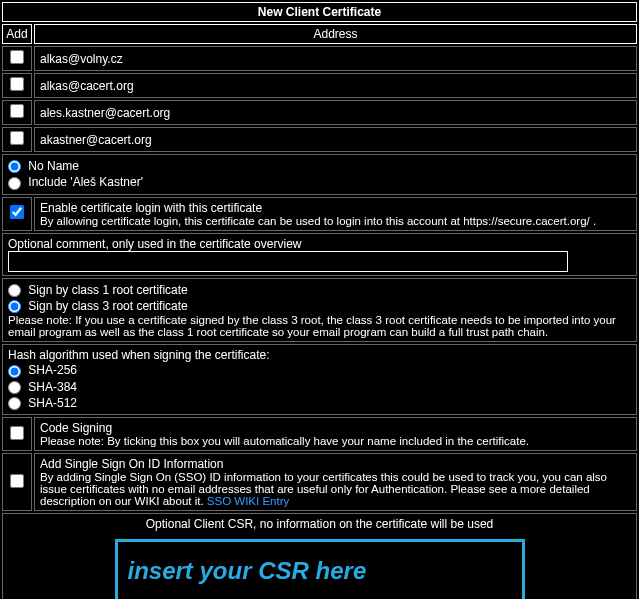 This screenshot has width=639, height=599. I want to click on name-option-none: No Name, so click(320, 166).